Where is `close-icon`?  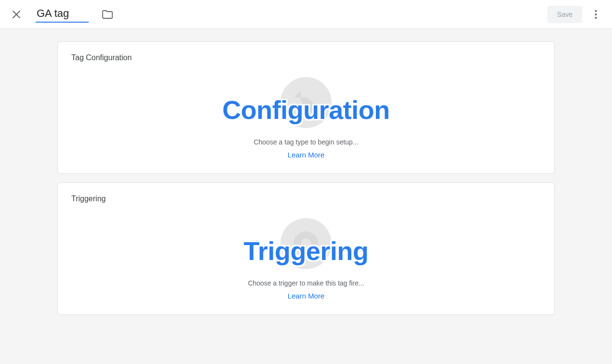 close-icon is located at coordinates (16, 14).